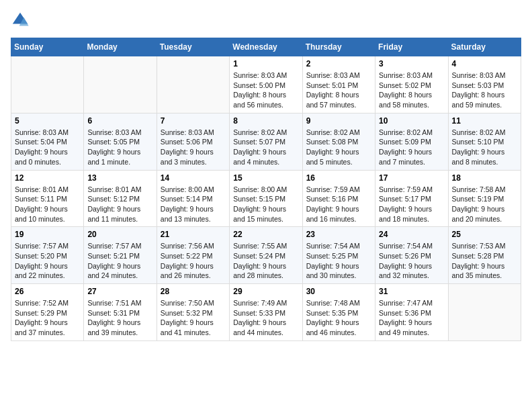 The height and width of the screenshot is (411, 532). I want to click on calendar-cell: 25Sunrise: 7:53 AM Sunset: 5:28 PM Dayli…, so click(484, 255).